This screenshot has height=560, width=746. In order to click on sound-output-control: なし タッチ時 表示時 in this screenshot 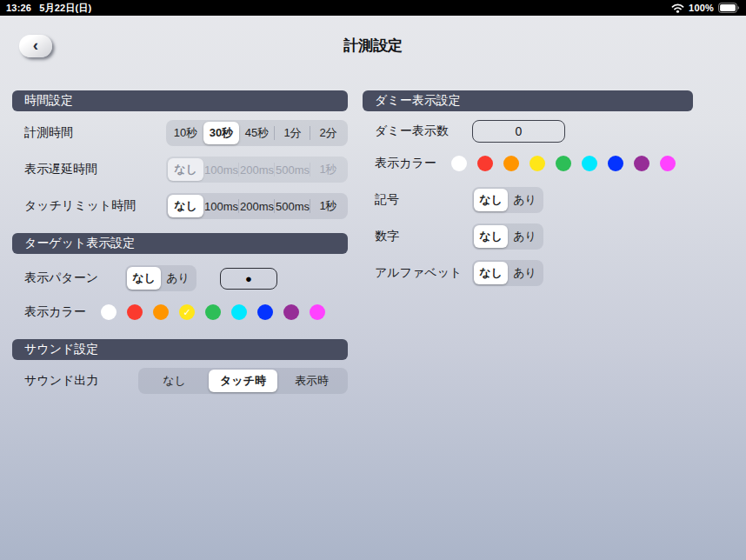, I will do `click(243, 381)`.